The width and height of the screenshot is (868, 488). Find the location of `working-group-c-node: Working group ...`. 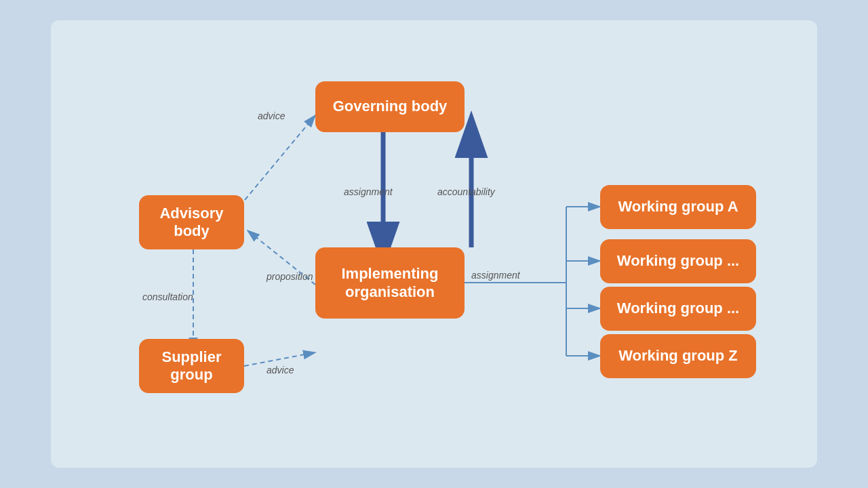

working-group-c-node: Working group ... is located at coordinates (678, 309).